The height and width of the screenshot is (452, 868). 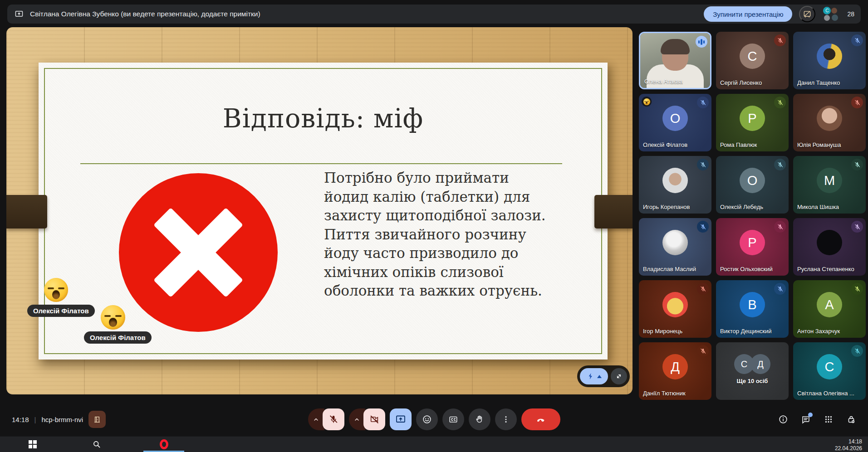 What do you see at coordinates (807, 14) in the screenshot?
I see `whiteboard-disabled-icon` at bounding box center [807, 14].